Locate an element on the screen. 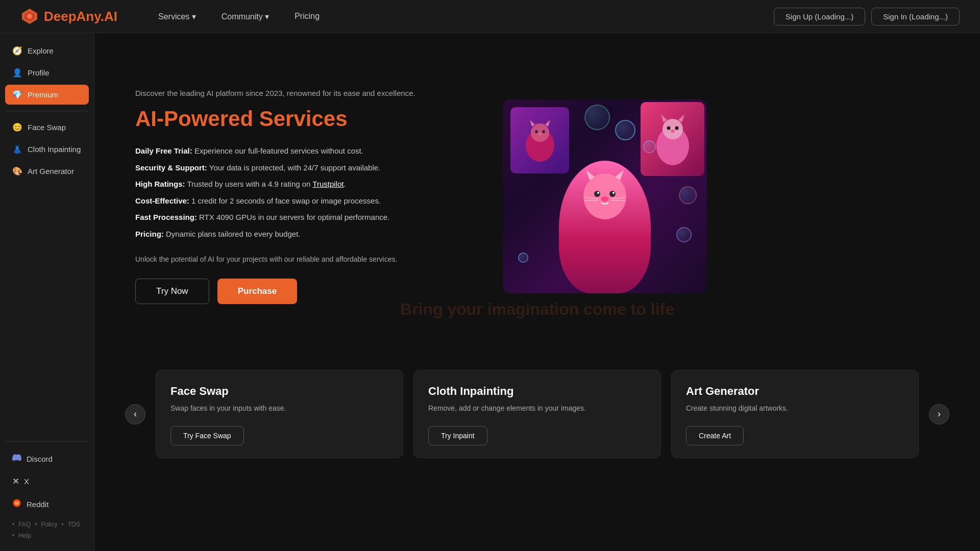 This screenshot has height=551, width=980. card-desc-cloth-inpainting: Remove, add or change elements in your i… is located at coordinates (537, 408).